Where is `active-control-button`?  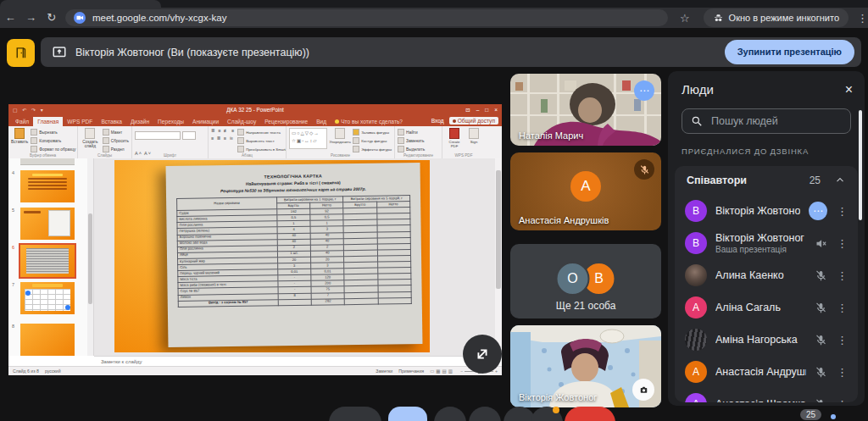 active-control-button is located at coordinates (408, 413).